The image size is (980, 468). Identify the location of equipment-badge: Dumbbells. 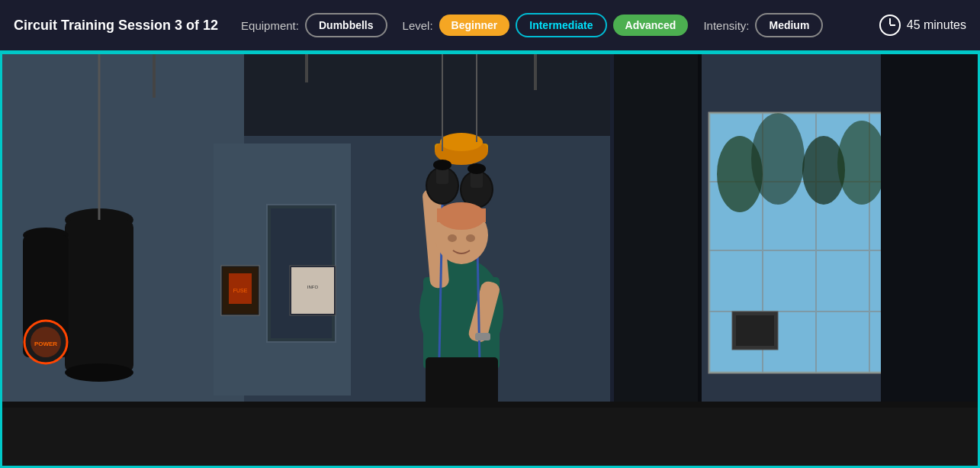
(346, 25).